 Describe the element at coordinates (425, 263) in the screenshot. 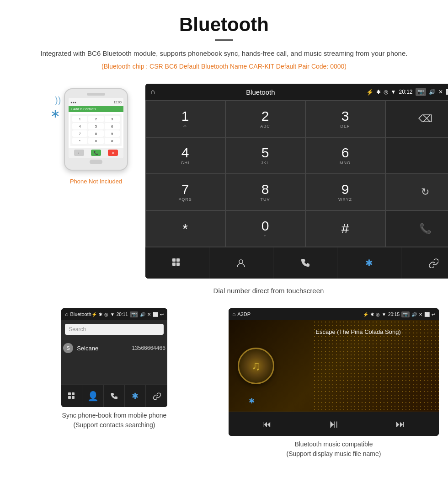

I see `toolbar-link-btn` at that location.